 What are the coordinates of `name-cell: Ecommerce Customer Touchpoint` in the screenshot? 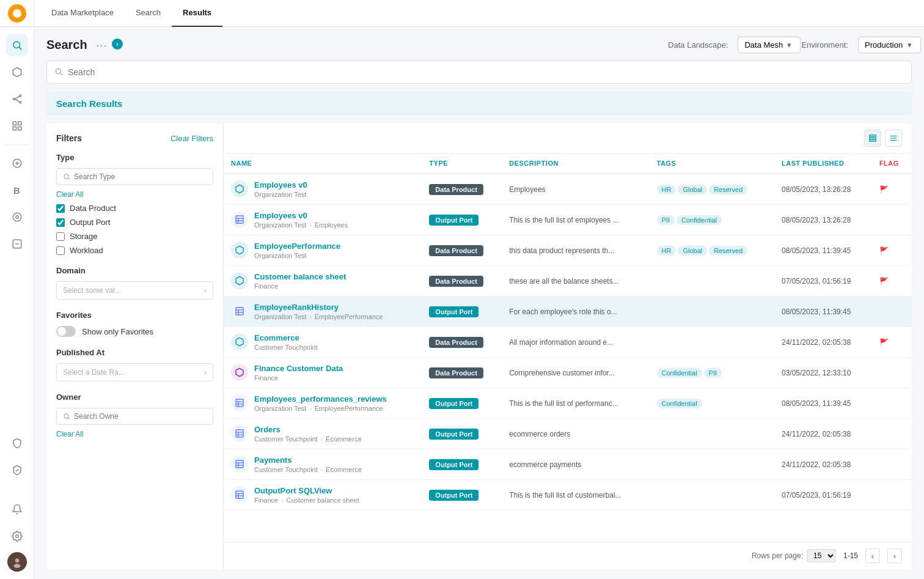 It's located at (323, 342).